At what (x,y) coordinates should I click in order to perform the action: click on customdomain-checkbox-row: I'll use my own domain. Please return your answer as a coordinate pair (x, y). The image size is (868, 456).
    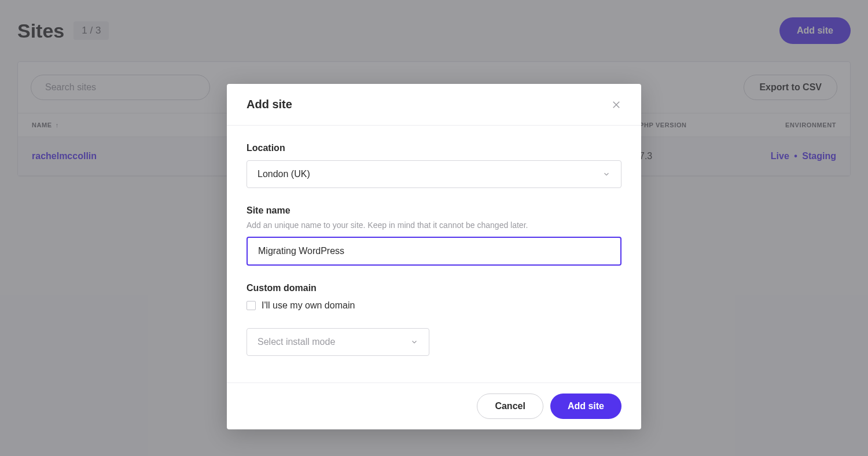
    Looking at the image, I should click on (434, 306).